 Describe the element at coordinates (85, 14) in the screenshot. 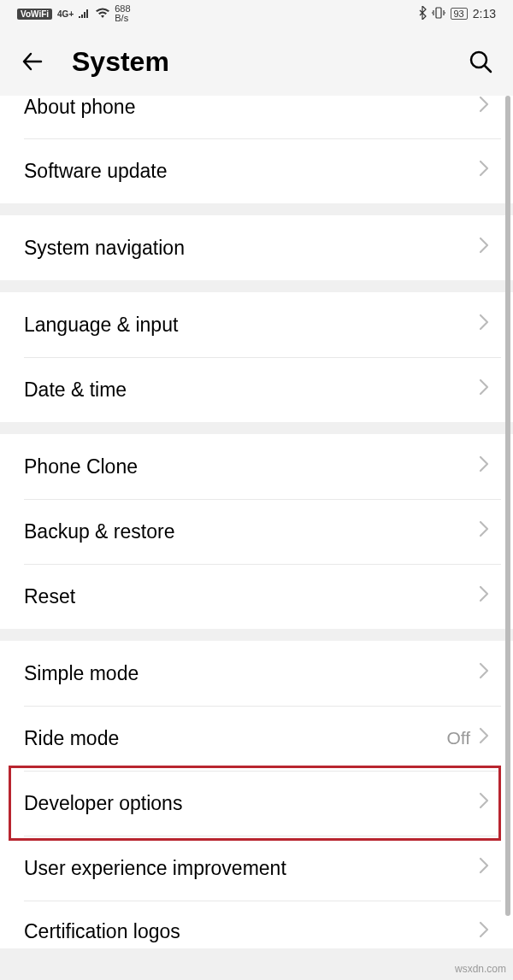

I see `signal-icon` at that location.